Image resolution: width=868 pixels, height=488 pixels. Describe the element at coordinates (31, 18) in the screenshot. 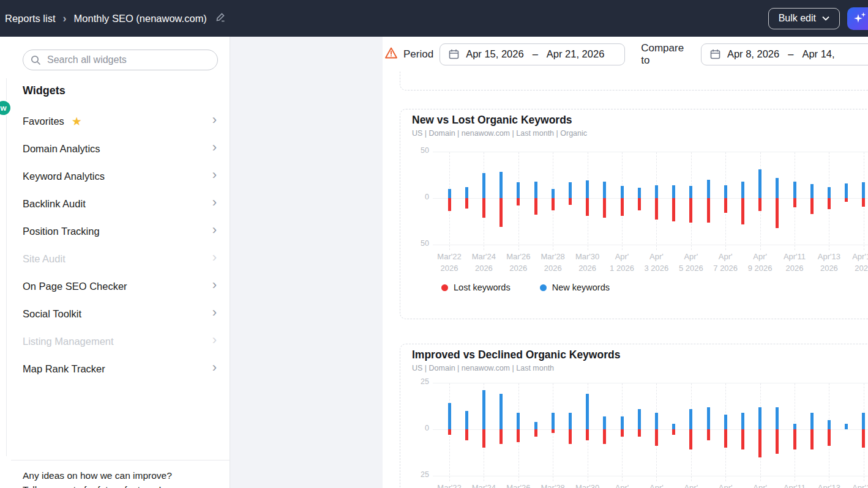

I see `breadcrumb: Reports list` at that location.